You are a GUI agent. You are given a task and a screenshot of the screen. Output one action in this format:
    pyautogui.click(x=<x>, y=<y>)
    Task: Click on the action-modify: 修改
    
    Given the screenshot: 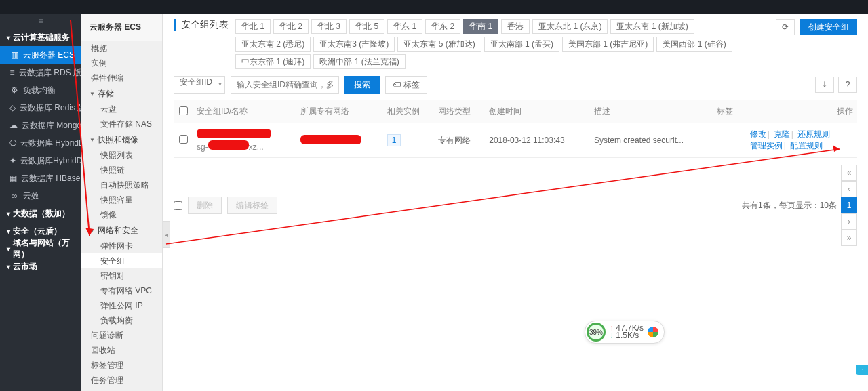 What is the action you would take?
    pyautogui.click(x=758, y=134)
    